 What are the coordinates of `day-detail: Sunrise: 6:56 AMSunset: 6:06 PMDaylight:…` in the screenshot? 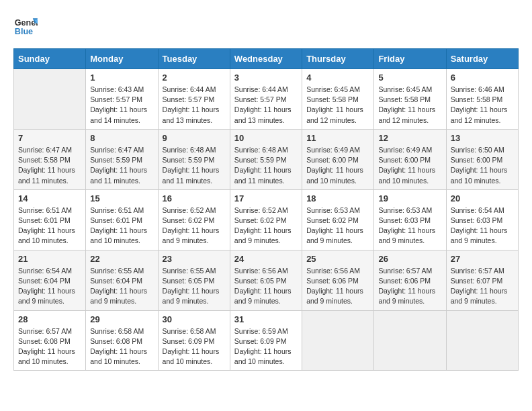 It's located at (338, 286).